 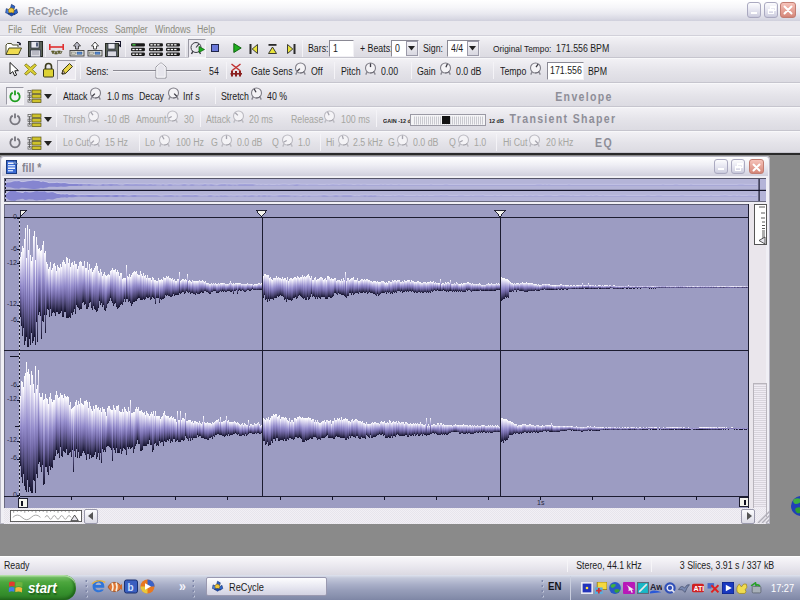 What do you see at coordinates (541, 502) in the screenshot?
I see `svg-text: 1s` at bounding box center [541, 502].